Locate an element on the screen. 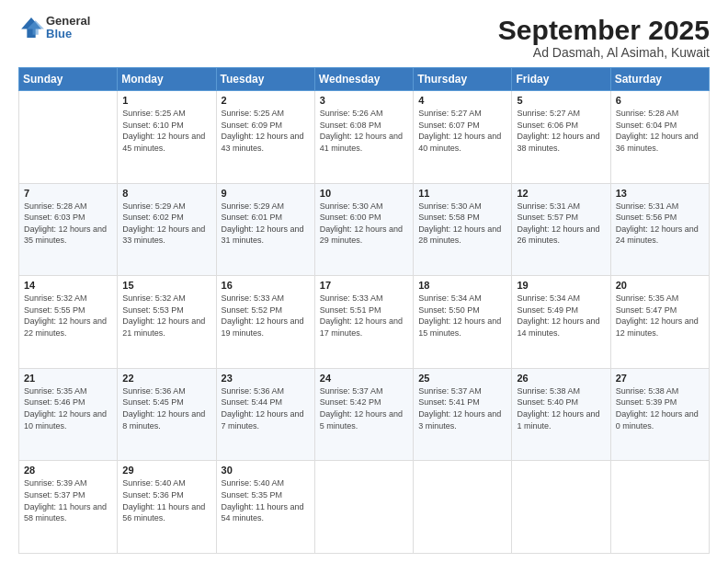 This screenshot has width=728, height=563. calendar-cell: 28Sunrise: 5:39 AMSunset: 5:37 PMDayligh… is located at coordinates (68, 508).